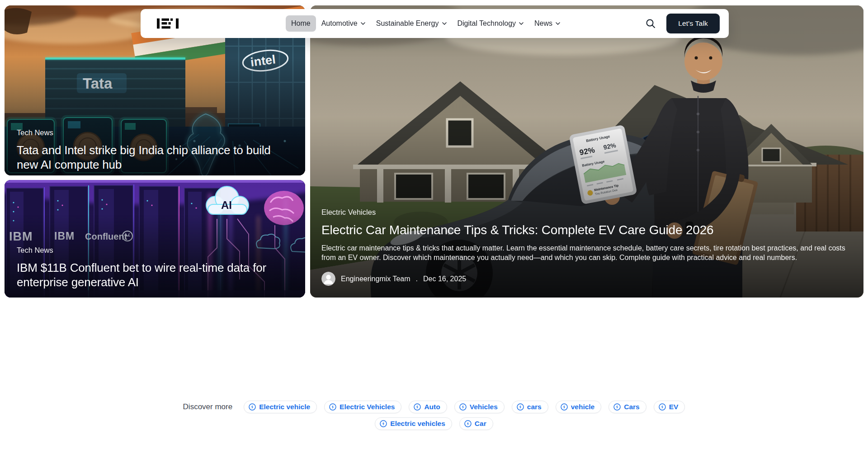  Describe the element at coordinates (168, 24) in the screenshot. I see `engineeringmix-logo` at that location.